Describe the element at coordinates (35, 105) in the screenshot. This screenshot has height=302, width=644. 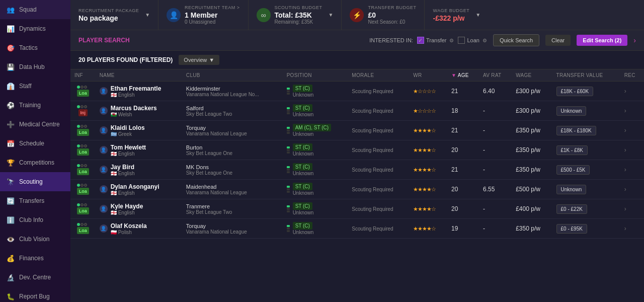
I see `sidebar-item-training: ⚽ Training` at that location.